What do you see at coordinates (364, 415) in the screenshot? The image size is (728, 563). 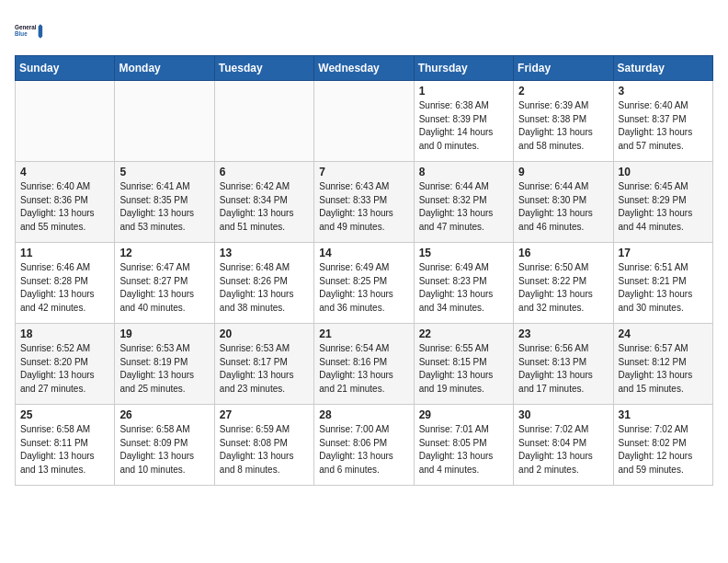 I see `day-number: 28` at bounding box center [364, 415].